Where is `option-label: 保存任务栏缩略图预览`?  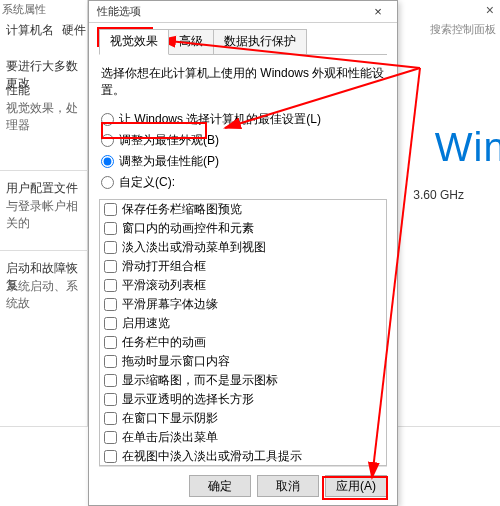
option-label: 保存任务栏缩略图预览 is located at coordinates (182, 210).